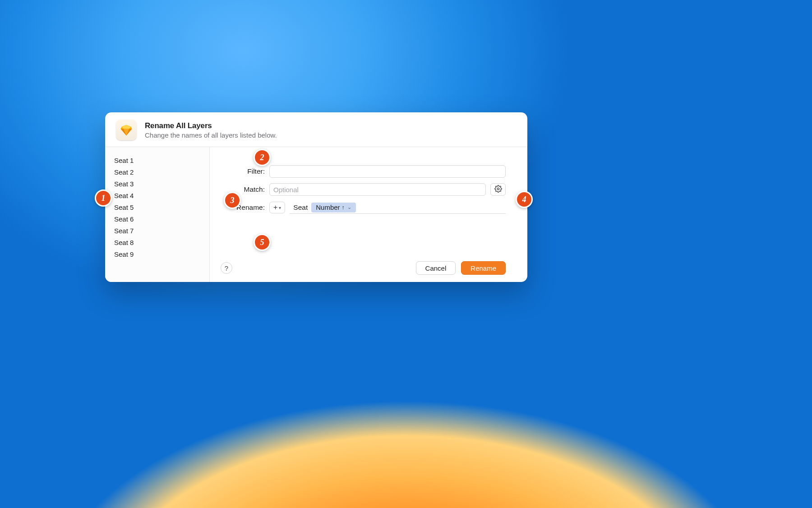 This screenshot has width=812, height=508. I want to click on annotation-marker-5: 5, so click(262, 242).